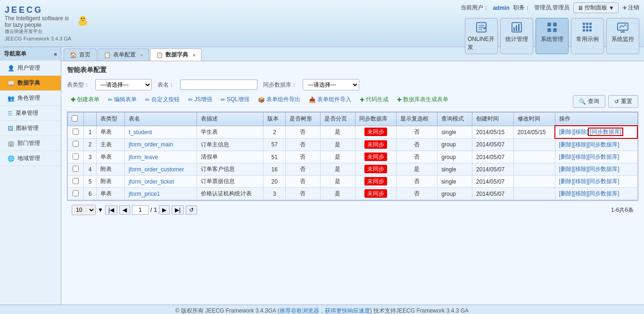 The height and width of the screenshot is (314, 644). I want to click on row-name: jform_leave, so click(161, 157).